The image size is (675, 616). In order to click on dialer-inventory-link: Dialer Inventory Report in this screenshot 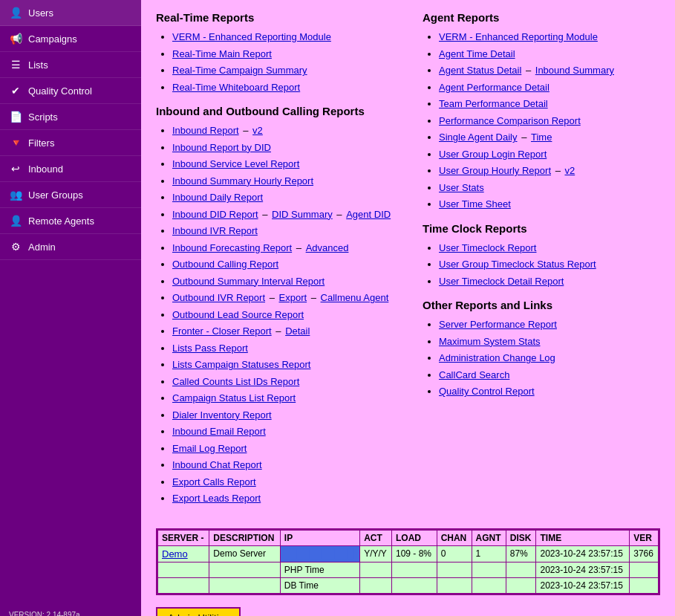, I will do `click(222, 415)`.